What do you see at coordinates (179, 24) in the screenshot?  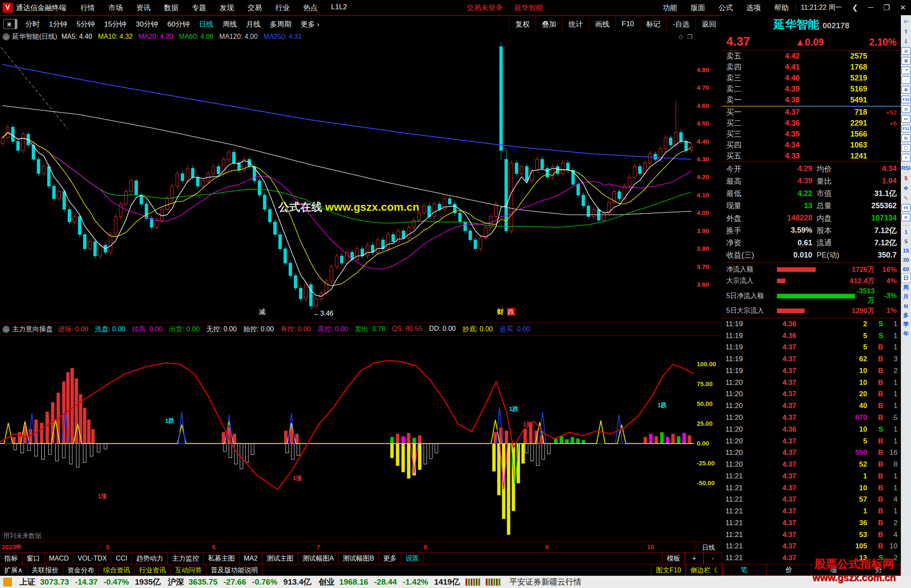 I see `period-60分钟: 60分钟` at bounding box center [179, 24].